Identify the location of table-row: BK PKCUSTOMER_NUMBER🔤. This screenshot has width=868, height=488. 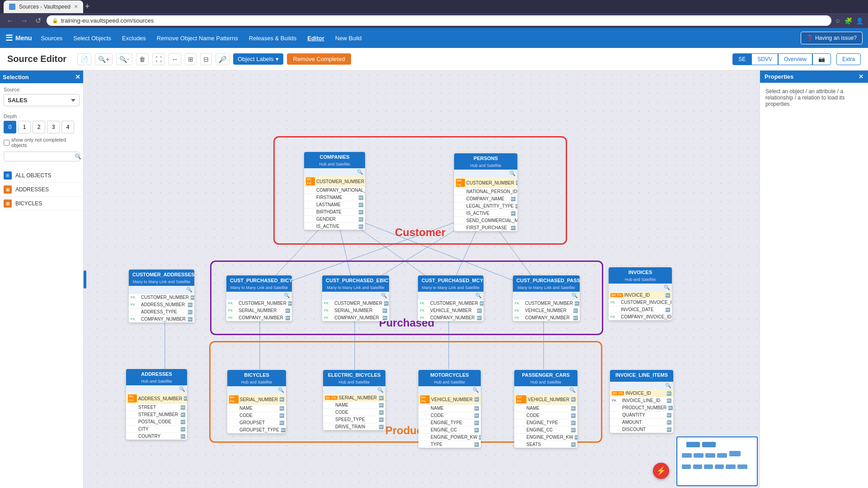
(334, 181).